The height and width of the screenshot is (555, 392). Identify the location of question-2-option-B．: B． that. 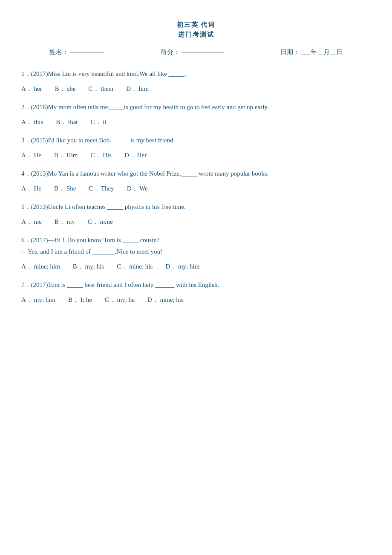
(66, 122).